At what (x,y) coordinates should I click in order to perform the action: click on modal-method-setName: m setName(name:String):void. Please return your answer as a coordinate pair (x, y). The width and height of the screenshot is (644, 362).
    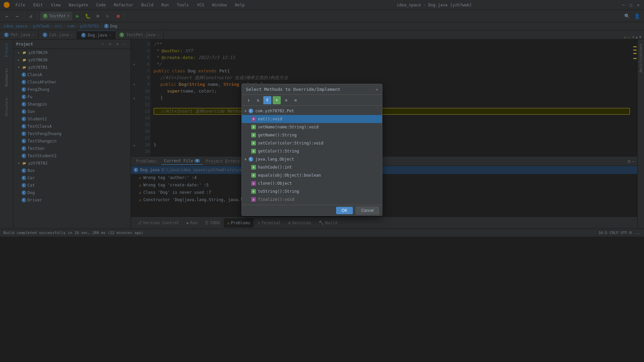
    Looking at the image, I should click on (312, 127).